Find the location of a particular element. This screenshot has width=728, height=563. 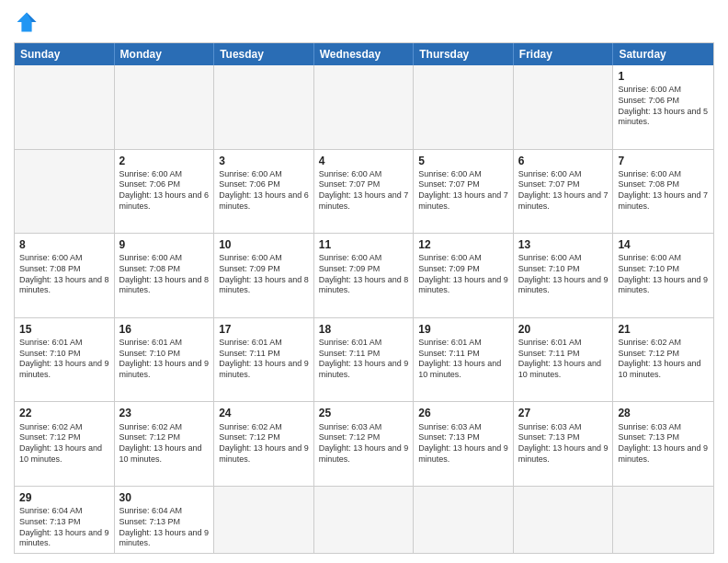

day-number: 29 is located at coordinates (64, 498).